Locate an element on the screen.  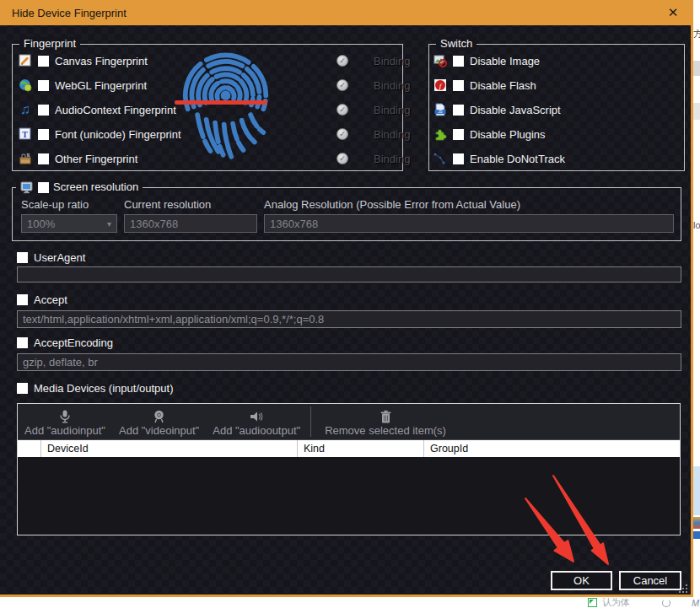
useragent-input is located at coordinates (349, 275).